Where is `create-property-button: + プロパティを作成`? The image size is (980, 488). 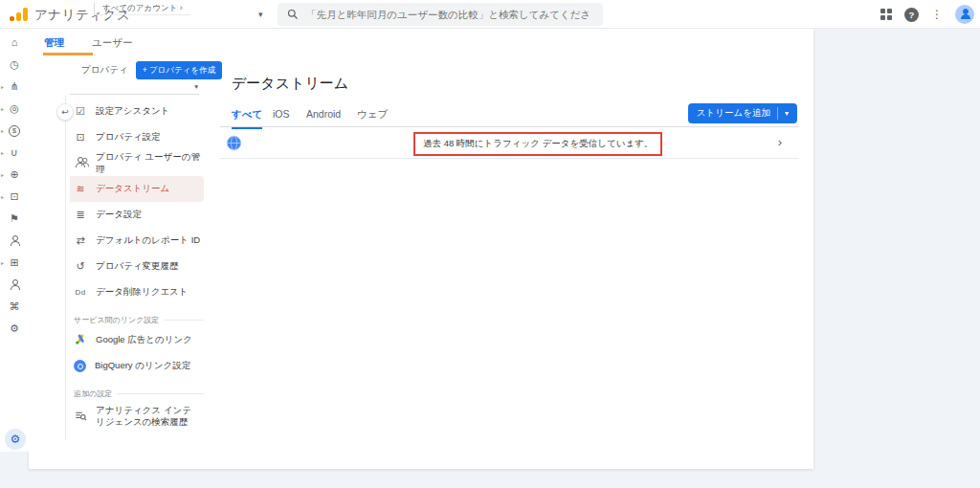
create-property-button: + プロパティを作成 is located at coordinates (180, 71).